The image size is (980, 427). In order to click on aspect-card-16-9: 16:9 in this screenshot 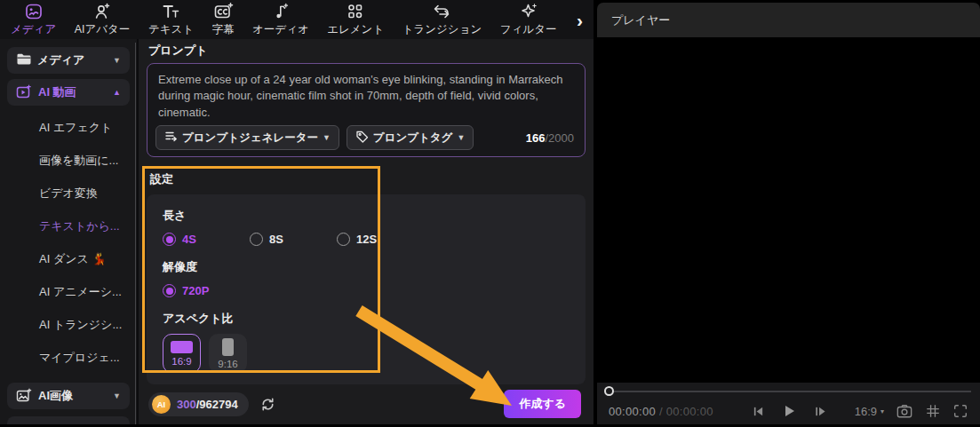, I will do `click(181, 353)`.